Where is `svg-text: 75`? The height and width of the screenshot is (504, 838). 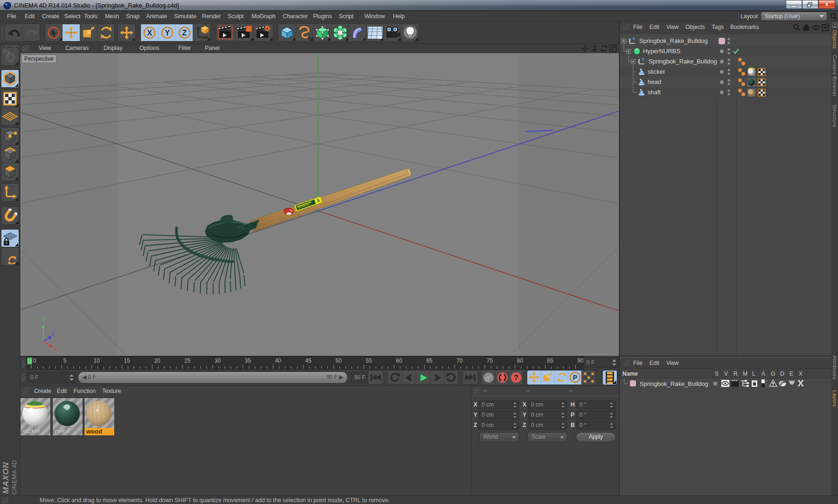 svg-text: 75 is located at coordinates (490, 361).